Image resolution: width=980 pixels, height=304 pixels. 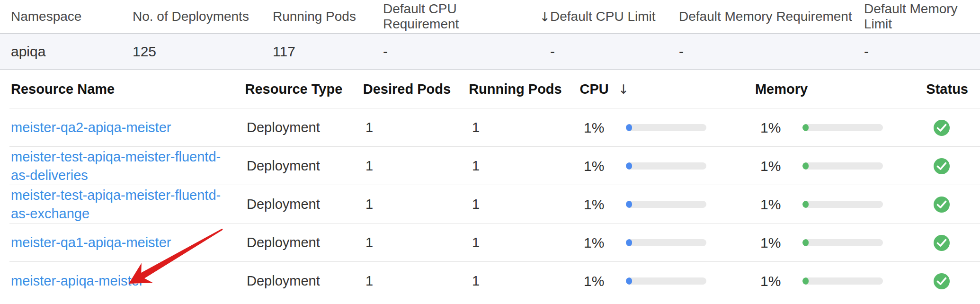 What do you see at coordinates (772, 17) in the screenshot?
I see `col-default-memory-requirement: Default Memory Requirement` at bounding box center [772, 17].